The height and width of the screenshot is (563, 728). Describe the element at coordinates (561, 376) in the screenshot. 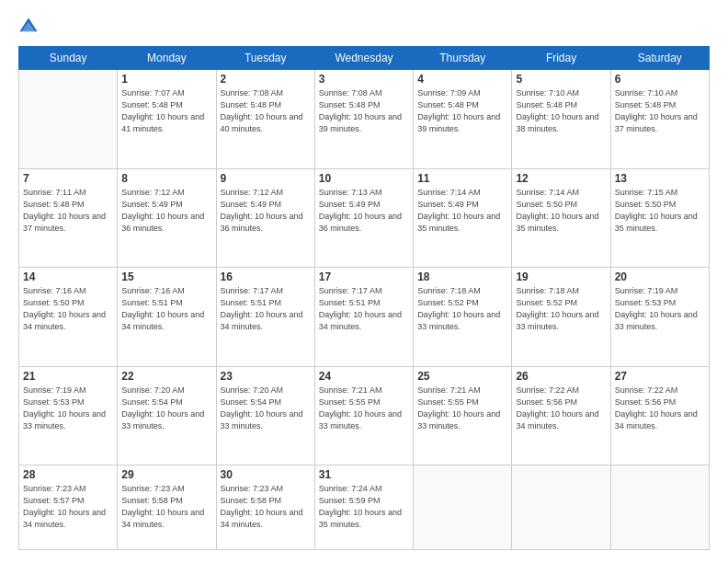

I see `day-number: 26` at that location.